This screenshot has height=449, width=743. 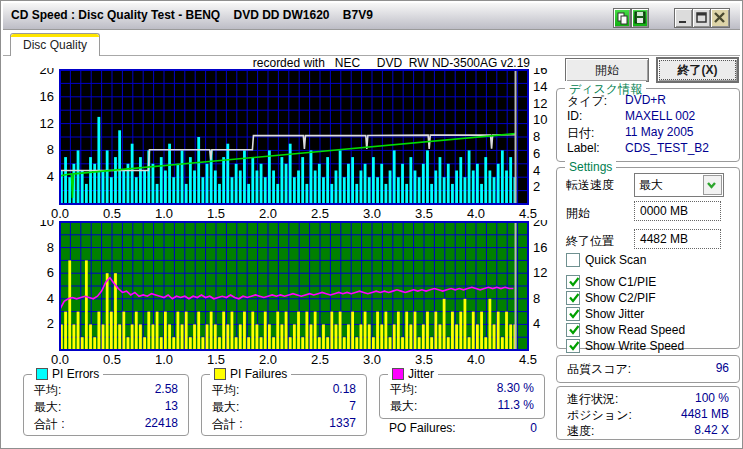 What do you see at coordinates (528, 212) in the screenshot?
I see `x-axis-tick: 4.5` at bounding box center [528, 212].